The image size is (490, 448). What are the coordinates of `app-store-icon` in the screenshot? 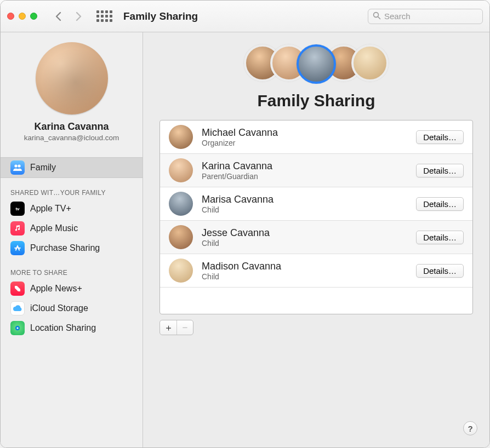 It's located at (18, 248).